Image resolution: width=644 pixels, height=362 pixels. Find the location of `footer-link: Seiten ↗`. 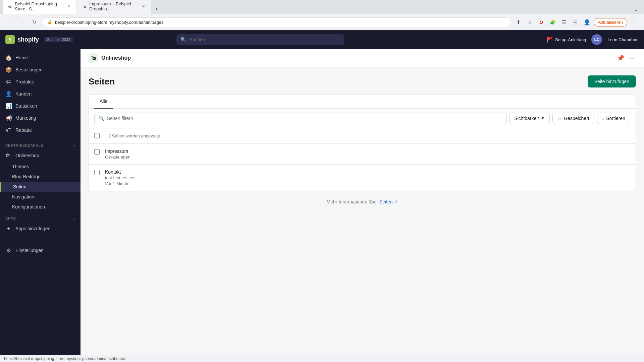

footer-link: Seiten ↗ is located at coordinates (389, 202).